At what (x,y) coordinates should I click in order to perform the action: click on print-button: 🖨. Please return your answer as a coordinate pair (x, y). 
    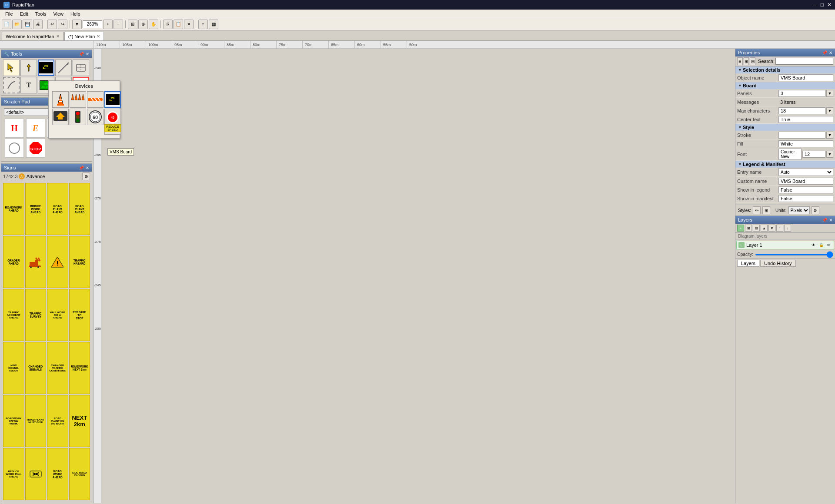
    Looking at the image, I should click on (38, 24).